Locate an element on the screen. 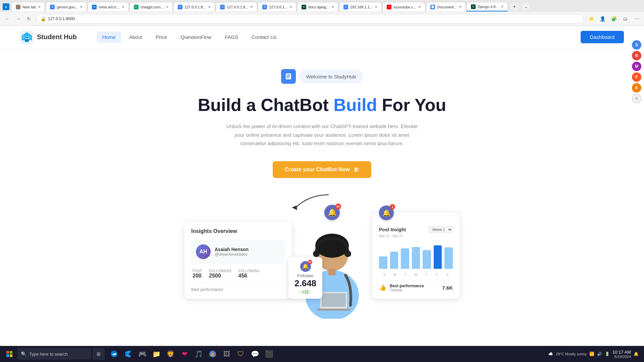 Image resolution: width=644 pixels, height=362 pixels. profile-dot-b: B is located at coordinates (637, 56).